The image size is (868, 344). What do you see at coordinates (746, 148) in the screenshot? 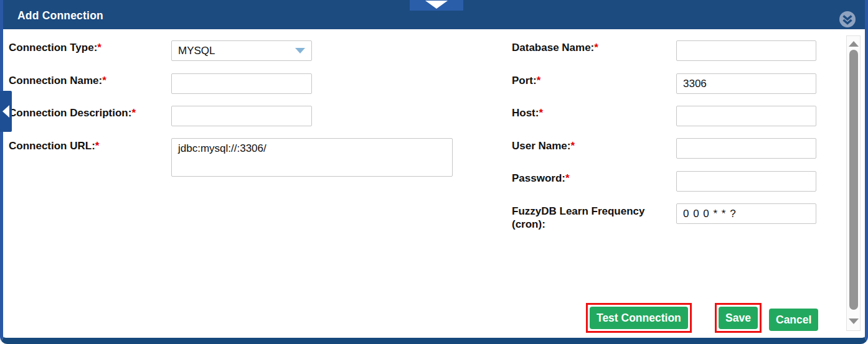
I see `user-name-input` at bounding box center [746, 148].